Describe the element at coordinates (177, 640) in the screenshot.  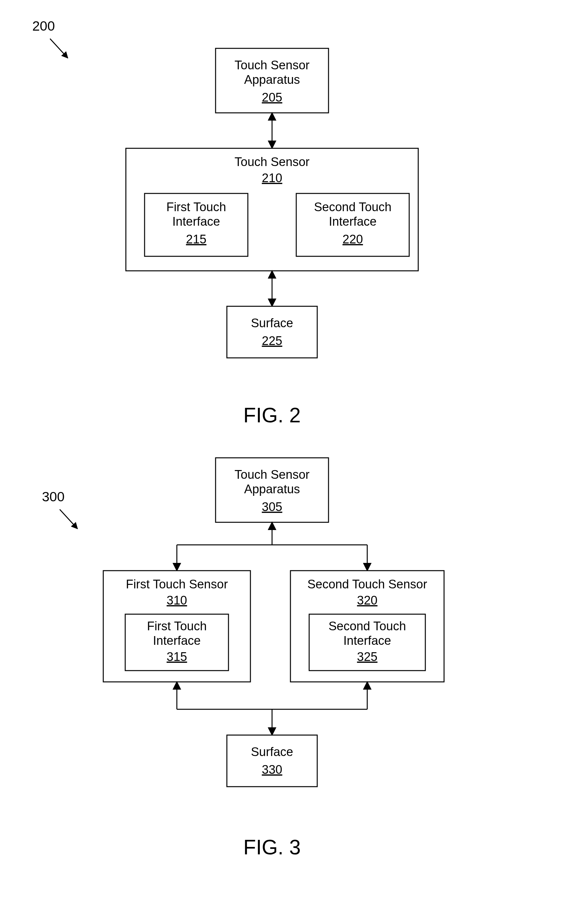
I see `fig3-iface1-l2: Interface` at that location.